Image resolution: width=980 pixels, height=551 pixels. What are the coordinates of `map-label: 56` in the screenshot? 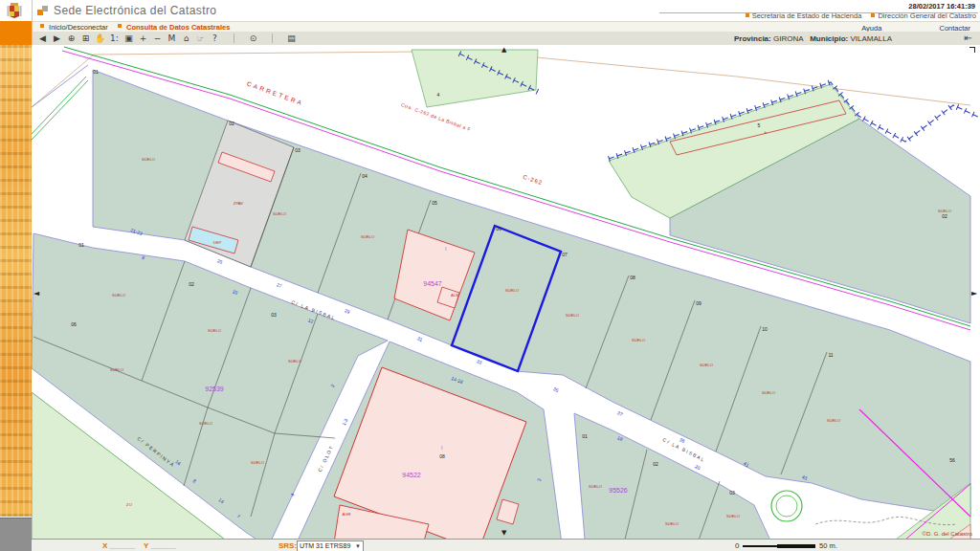 It's located at (952, 460).